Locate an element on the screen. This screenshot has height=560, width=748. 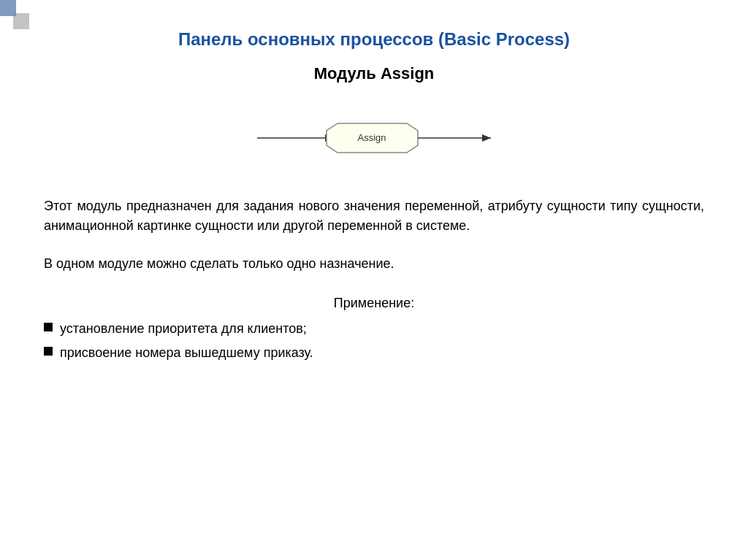
bullet-text-1: установление приоритета для клиентов; is located at coordinates (183, 329).